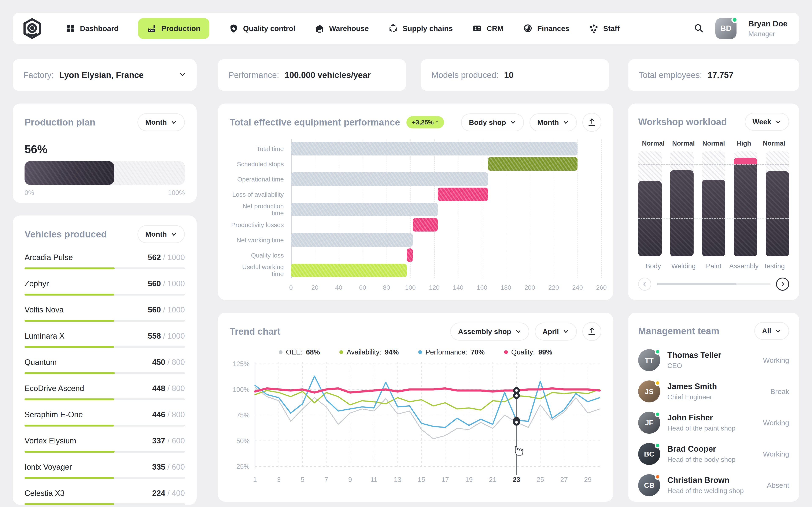  What do you see at coordinates (714, 422) in the screenshot?
I see `team-member-row: JFJohn FisherHead of the paint shopWorki…` at bounding box center [714, 422].